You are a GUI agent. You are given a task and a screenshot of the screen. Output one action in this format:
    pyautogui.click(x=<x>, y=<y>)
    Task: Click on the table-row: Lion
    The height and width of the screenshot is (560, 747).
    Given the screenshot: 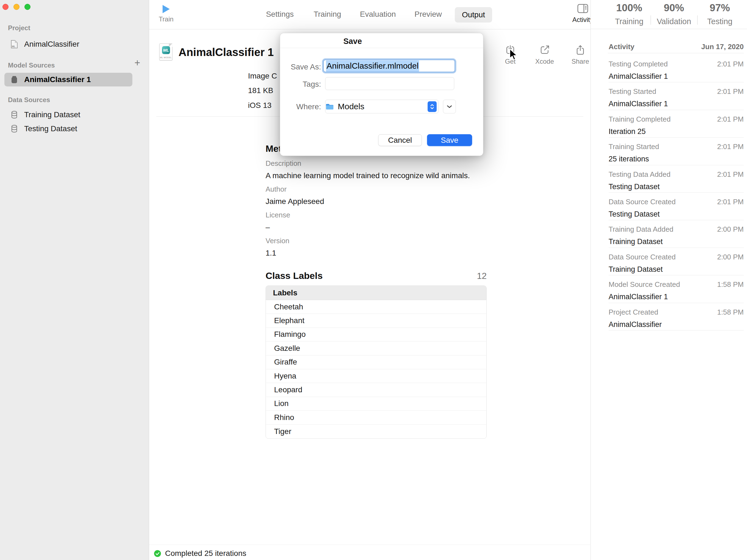 What is the action you would take?
    pyautogui.click(x=376, y=404)
    